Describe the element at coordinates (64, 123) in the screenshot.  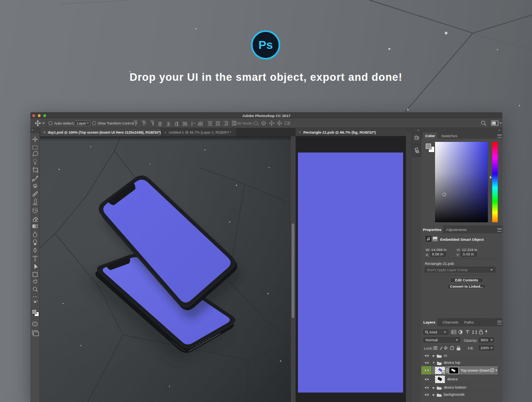
I see `svg-text: Auto-Select:` at that location.